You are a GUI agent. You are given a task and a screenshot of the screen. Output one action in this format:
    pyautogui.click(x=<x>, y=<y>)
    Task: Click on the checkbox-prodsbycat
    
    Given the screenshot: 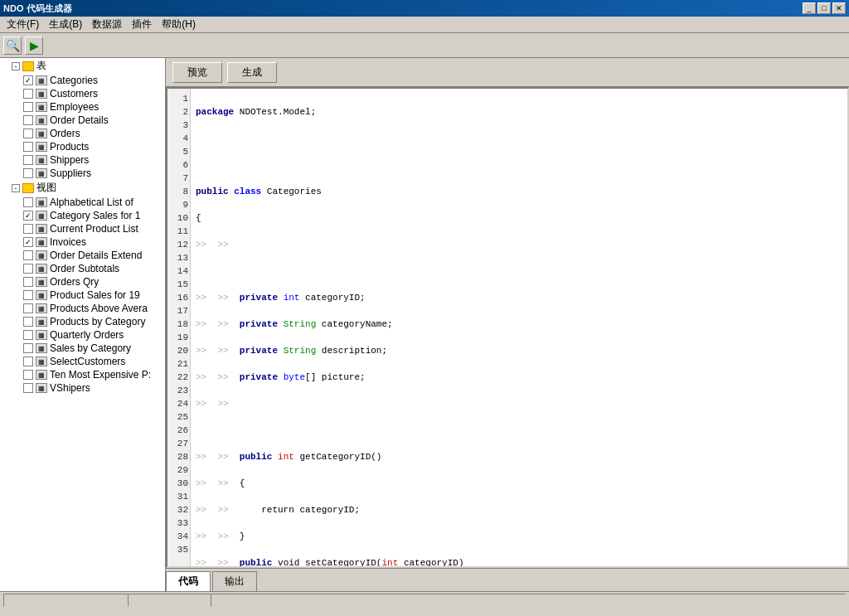 What is the action you would take?
    pyautogui.click(x=28, y=322)
    